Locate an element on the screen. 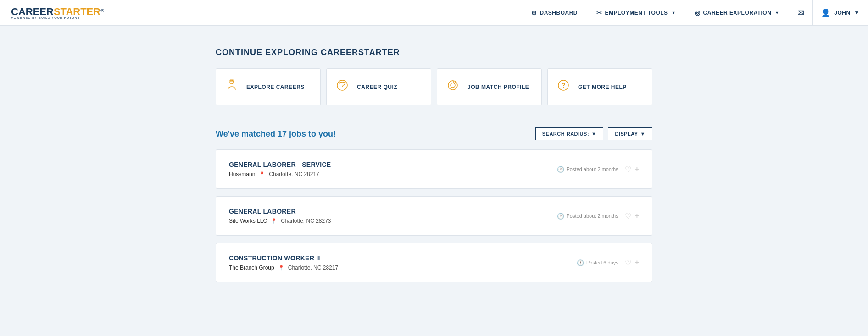 This screenshot has width=868, height=336. explore-careers-card: EXPLORE CAREERS is located at coordinates (268, 87).